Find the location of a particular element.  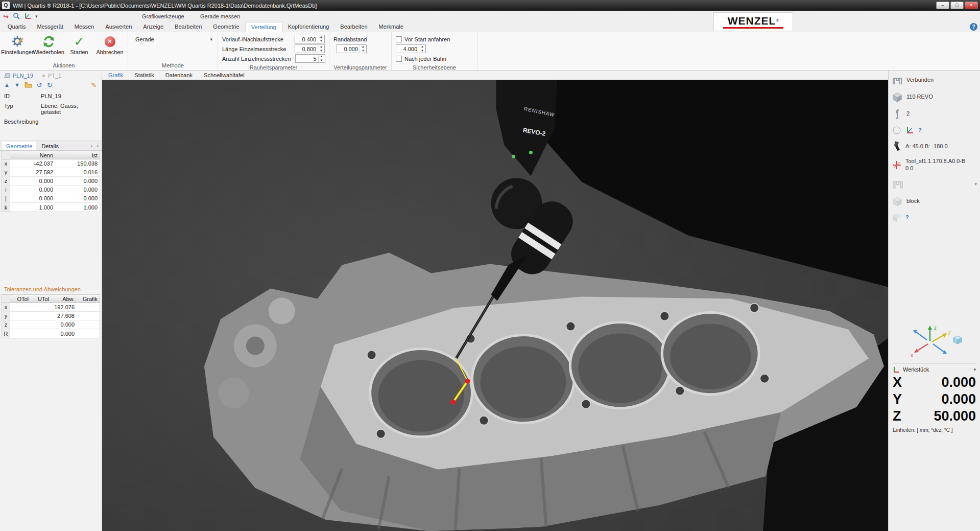

tolerance-row-y: y 27.608 is located at coordinates (51, 316).